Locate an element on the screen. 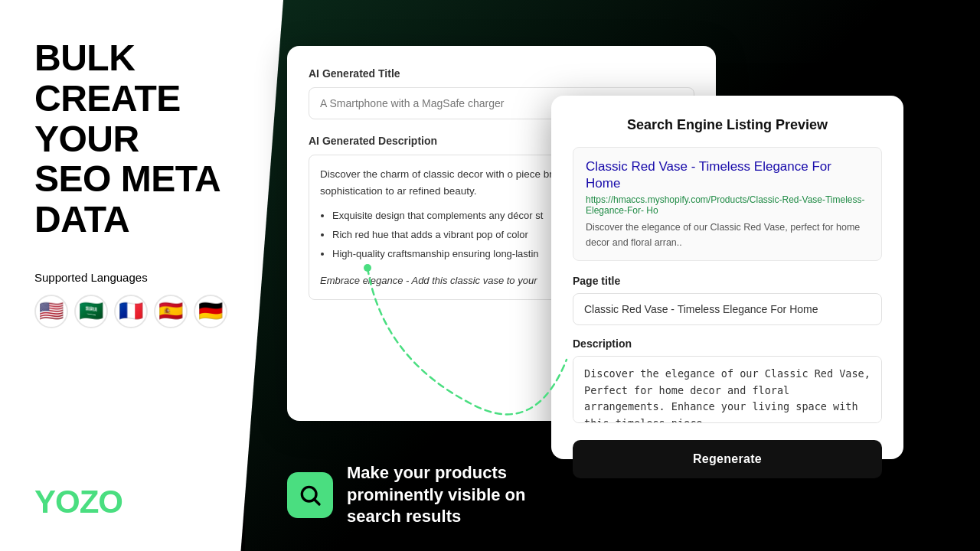 This screenshot has height=551, width=980. fr-flag: 🇫🇷 is located at coordinates (131, 311).